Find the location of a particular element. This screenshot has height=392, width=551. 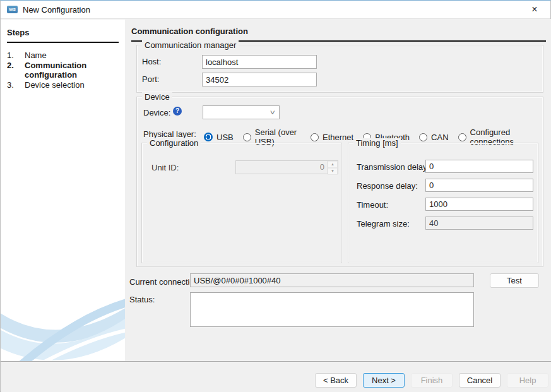

close-icon: × is located at coordinates (535, 9).